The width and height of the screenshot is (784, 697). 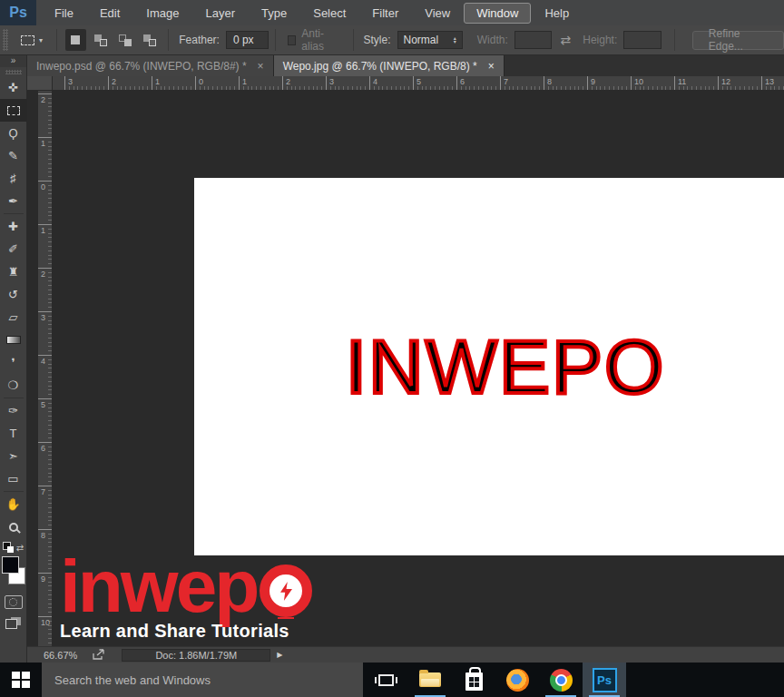 What do you see at coordinates (44, 405) in the screenshot?
I see `ruler-v-number: 5` at bounding box center [44, 405].